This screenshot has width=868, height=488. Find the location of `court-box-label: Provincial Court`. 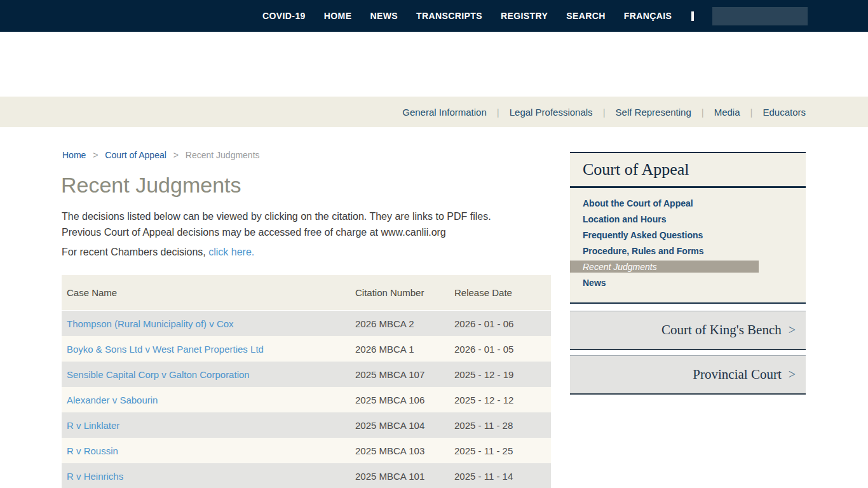

court-box-label: Provincial Court is located at coordinates (737, 375).